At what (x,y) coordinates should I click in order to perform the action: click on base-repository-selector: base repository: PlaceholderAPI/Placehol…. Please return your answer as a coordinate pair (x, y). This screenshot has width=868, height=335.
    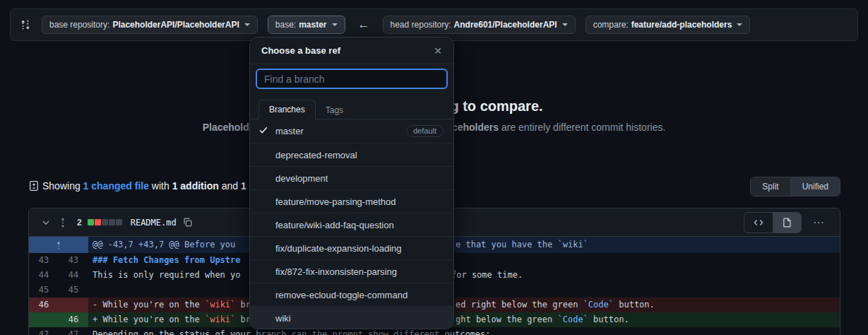
    Looking at the image, I should click on (150, 25).